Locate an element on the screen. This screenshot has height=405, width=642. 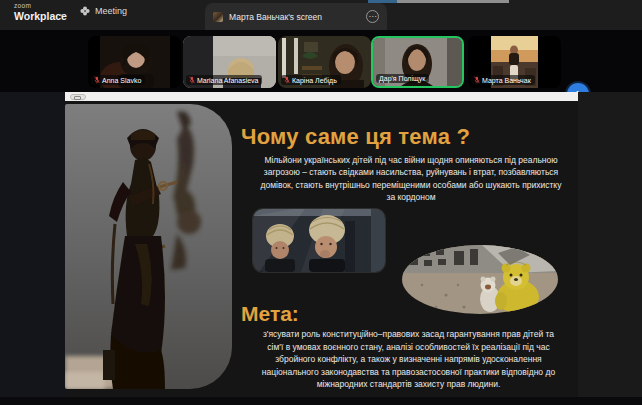
chevron-down-icon: ⌄ is located at coordinates (62, 13).